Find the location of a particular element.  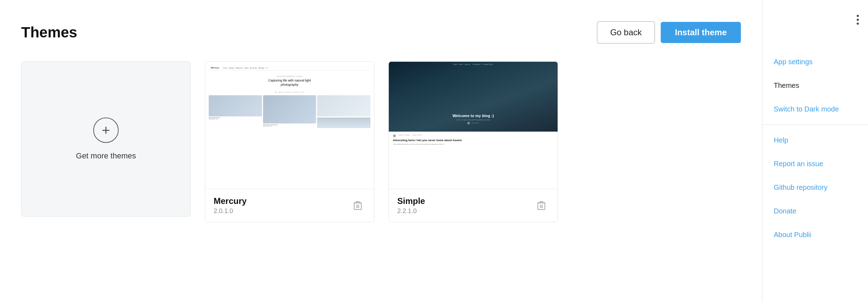

mercury-date-2: FEBRUARY 5, 2017 is located at coordinates (290, 126).